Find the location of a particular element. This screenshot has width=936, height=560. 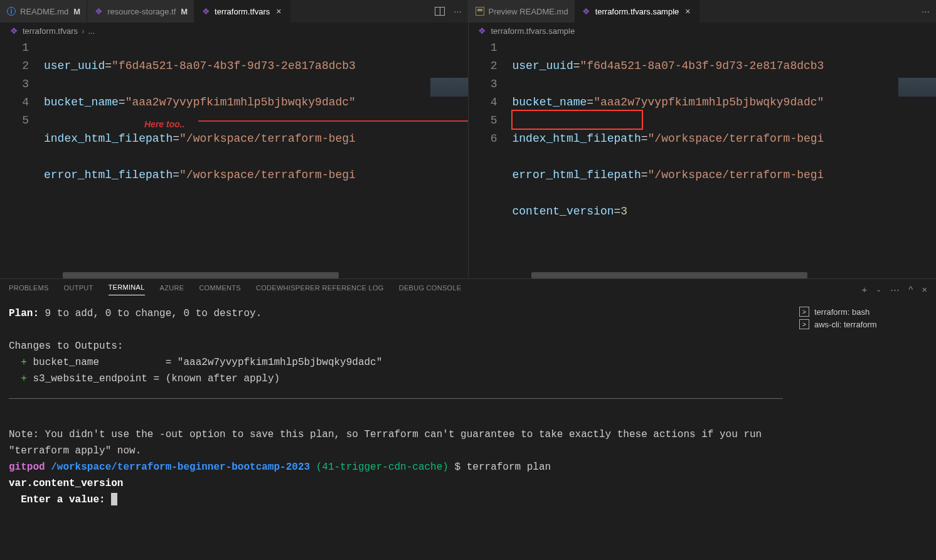

panel-tab-codewhisperer: CODEWHISPERER REFERENCE LOG is located at coordinates (320, 290).